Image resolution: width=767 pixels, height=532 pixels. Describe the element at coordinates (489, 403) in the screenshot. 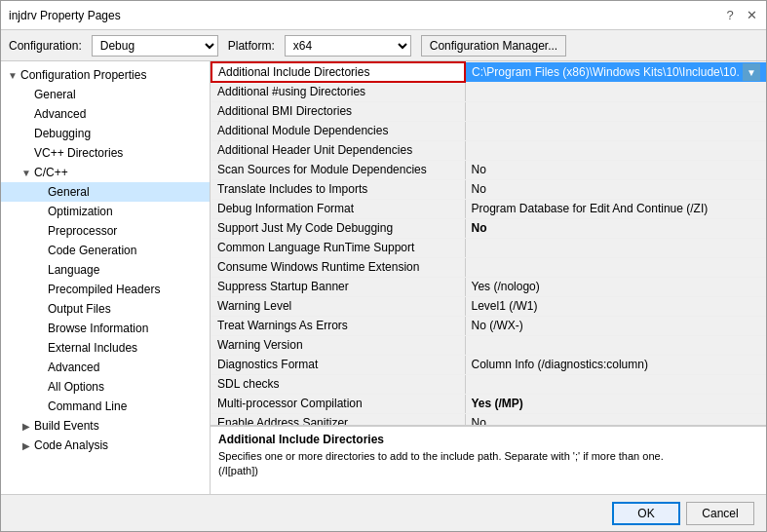

I see `property-row: Multi-processor CompilationYes (/MP)` at that location.